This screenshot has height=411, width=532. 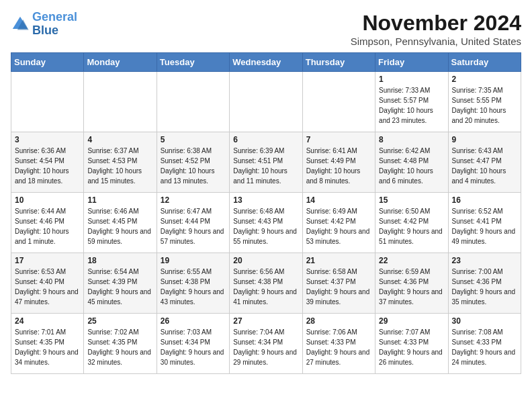 What do you see at coordinates (412, 62) in the screenshot?
I see `weekday-friday: Friday` at bounding box center [412, 62].